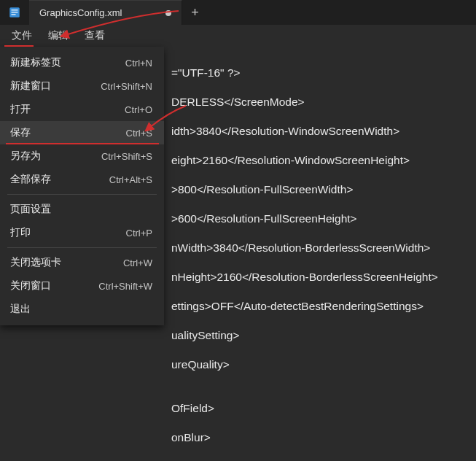 This screenshot has width=476, height=461. I want to click on editor-line: ualitySetting>, so click(324, 336).